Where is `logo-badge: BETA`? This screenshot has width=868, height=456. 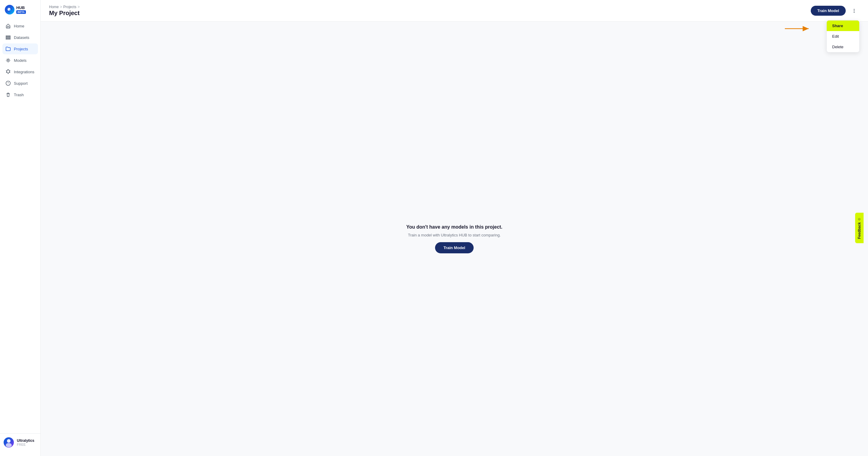
logo-badge: BETA is located at coordinates (21, 12).